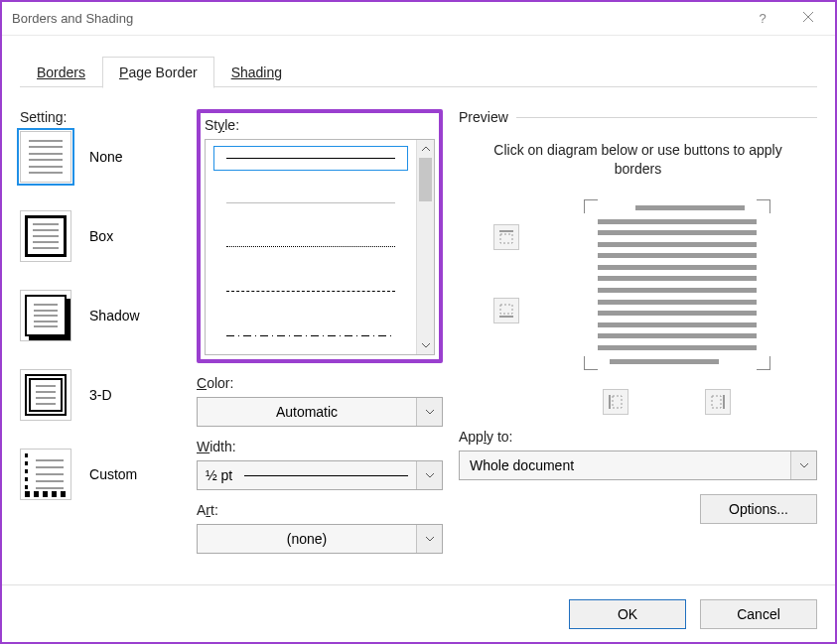 The image size is (837, 644). I want to click on scroll-thumb, so click(425, 180).